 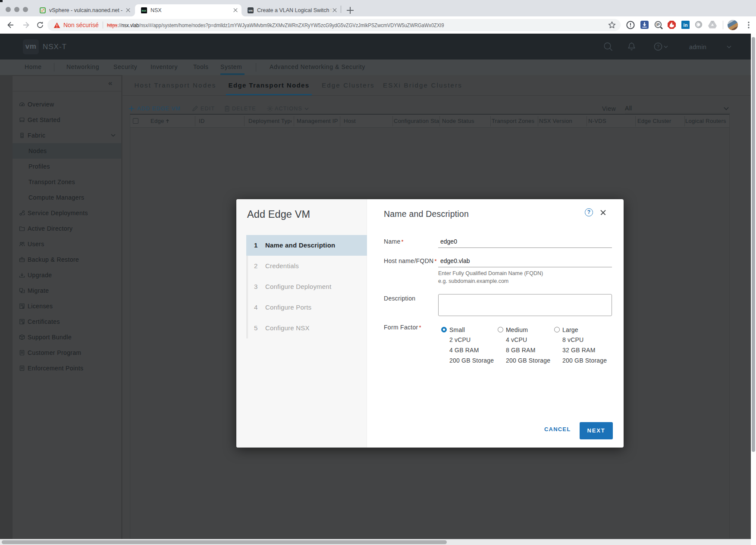 What do you see at coordinates (672, 25) in the screenshot?
I see `adblock-icon` at bounding box center [672, 25].